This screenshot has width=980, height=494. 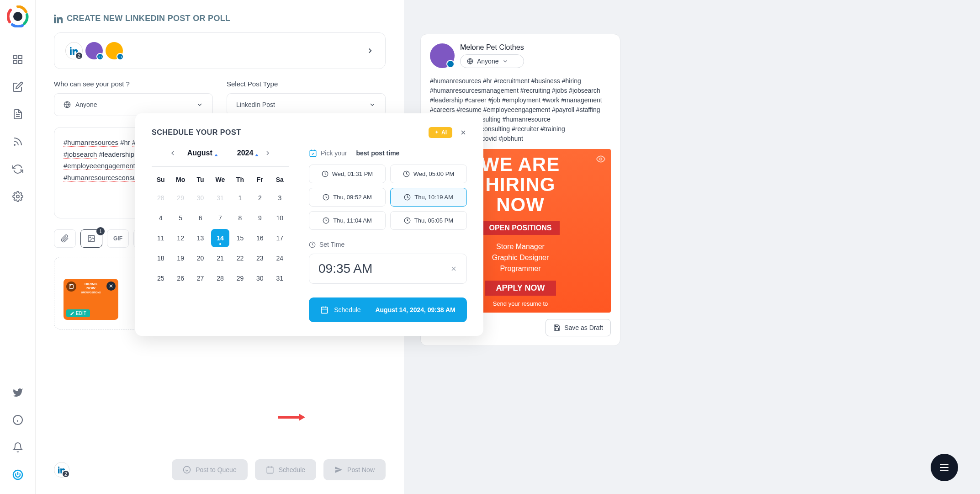 I want to click on time-suggestion: Wed, 05:00 PM, so click(x=429, y=174).